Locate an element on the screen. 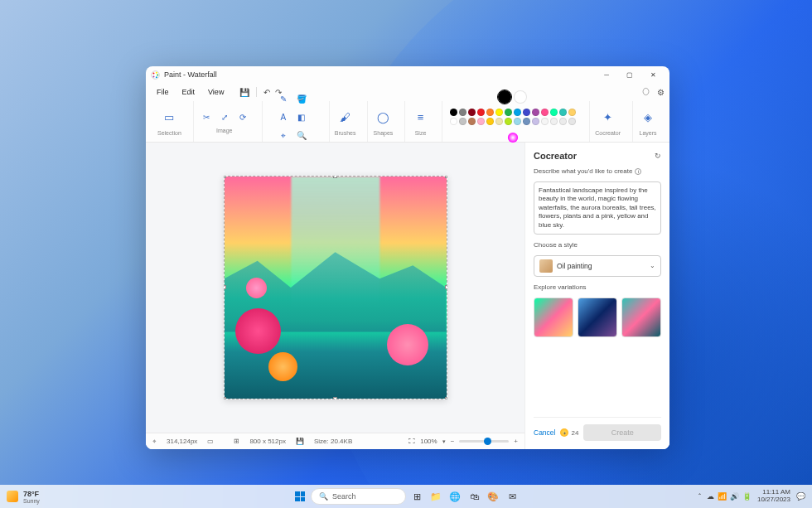 This screenshot has height=508, width=812. stroke-size-icon: ≡ is located at coordinates (420, 118).